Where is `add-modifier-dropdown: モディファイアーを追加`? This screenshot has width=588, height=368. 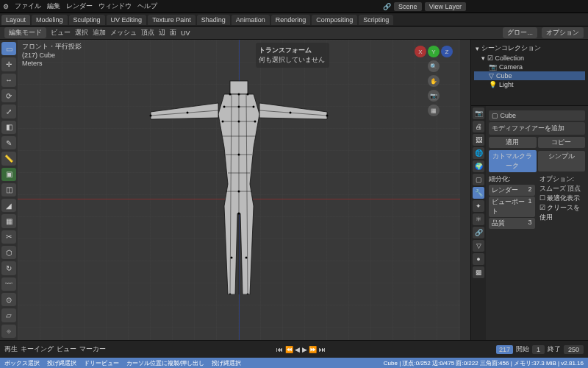 add-modifier-dropdown: モディファイアーを追加 is located at coordinates (537, 128).